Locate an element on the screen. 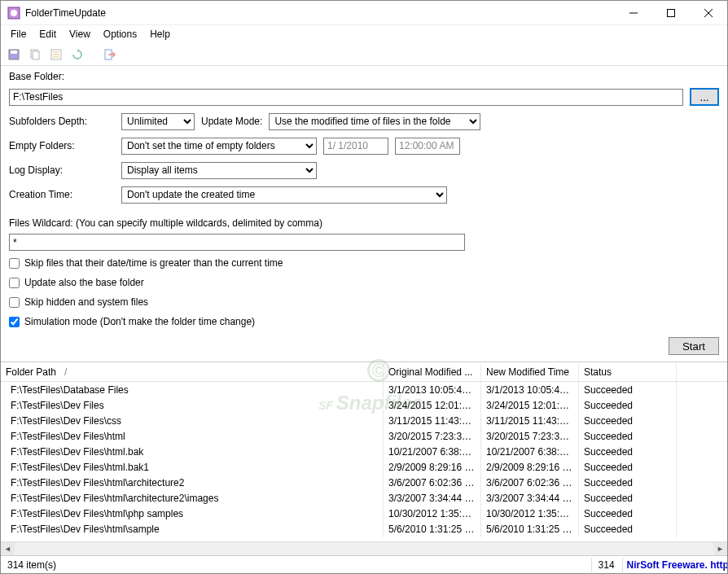  cell-new: 3/20/2015 7:23:30 ... is located at coordinates (530, 436).